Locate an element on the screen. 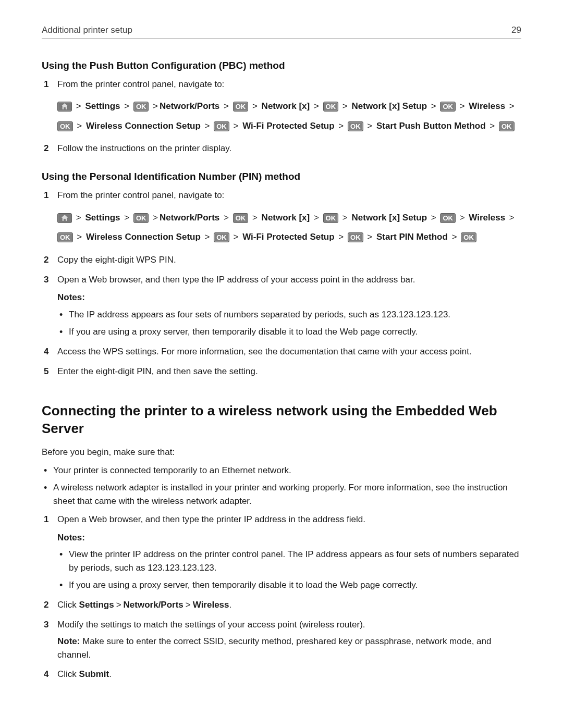 This screenshot has height=728, width=563. ews-pre-list: Your printer is connected temporarily to… is located at coordinates (282, 486).